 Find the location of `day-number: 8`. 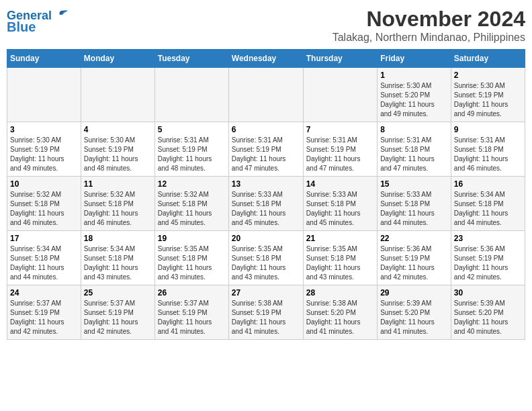

day-number: 8 is located at coordinates (414, 130).